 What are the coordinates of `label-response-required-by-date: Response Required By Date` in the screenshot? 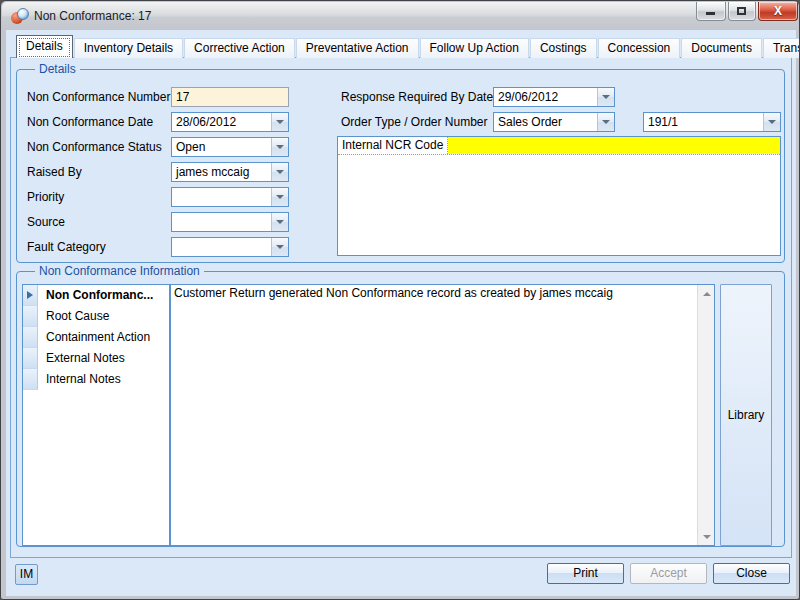 It's located at (417, 97).